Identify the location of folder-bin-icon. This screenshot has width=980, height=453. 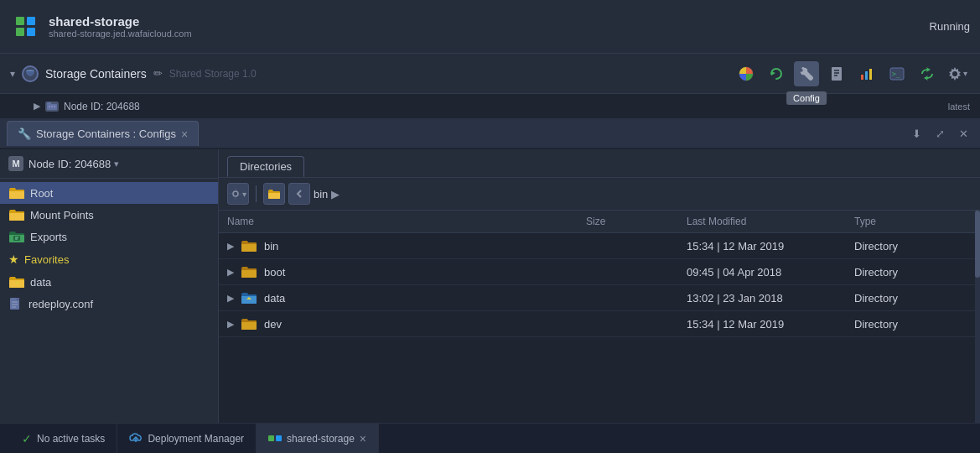
(249, 246).